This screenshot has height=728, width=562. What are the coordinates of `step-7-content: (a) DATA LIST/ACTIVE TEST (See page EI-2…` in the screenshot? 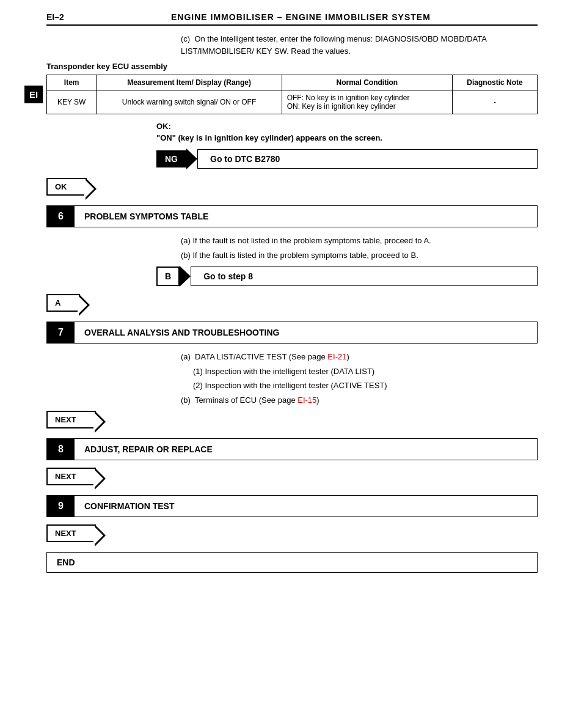 It's located at (292, 378).